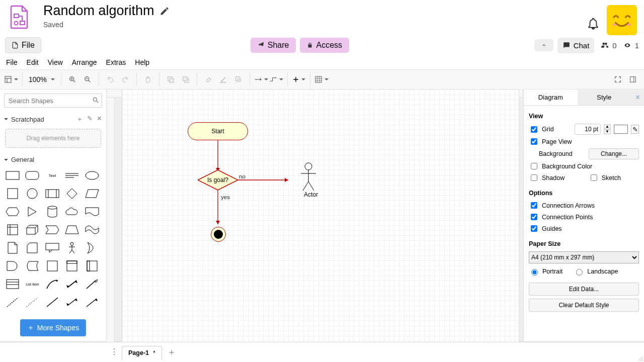  I want to click on clear-style-button: Clear Default Style, so click(584, 305).